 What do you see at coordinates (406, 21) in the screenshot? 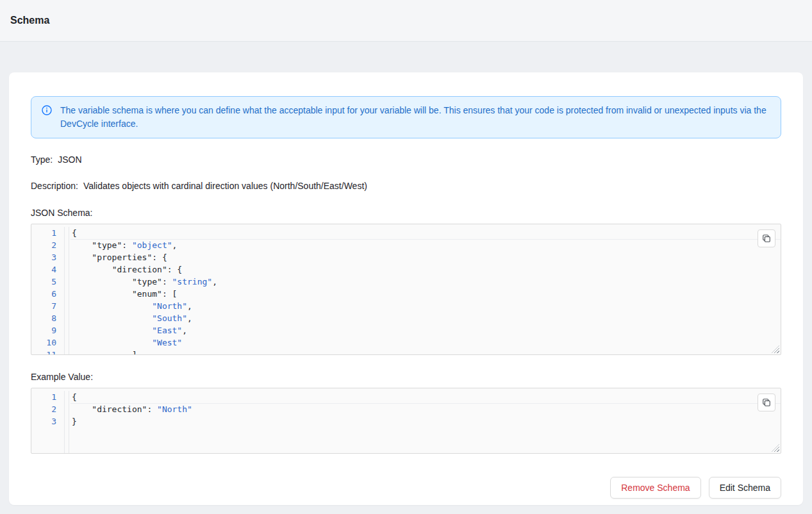
I see `page-header: Schema` at bounding box center [406, 21].